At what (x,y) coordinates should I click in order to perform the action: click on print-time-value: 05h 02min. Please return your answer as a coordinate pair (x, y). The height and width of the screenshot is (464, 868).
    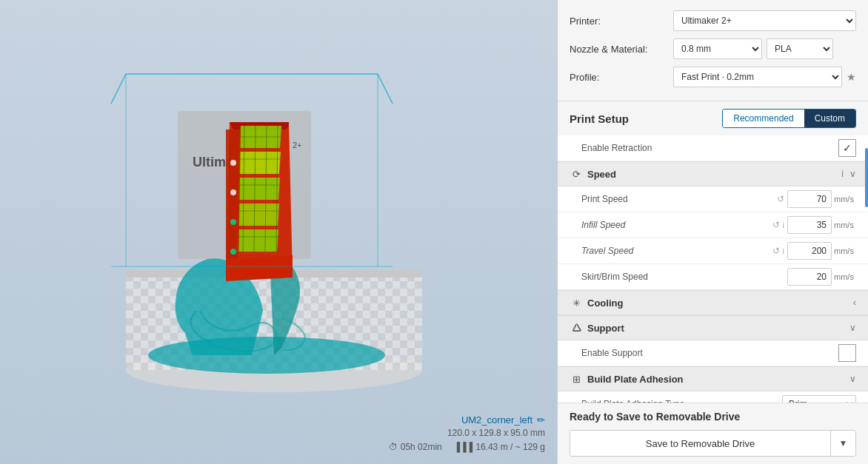
    Looking at the image, I should click on (421, 447).